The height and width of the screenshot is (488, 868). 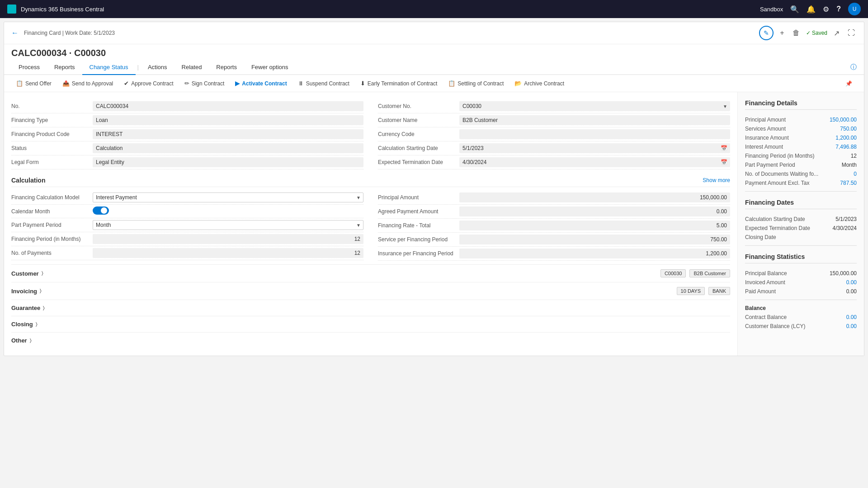 What do you see at coordinates (52, 225) in the screenshot?
I see `part-payment-label: Part Payment Period` at bounding box center [52, 225].